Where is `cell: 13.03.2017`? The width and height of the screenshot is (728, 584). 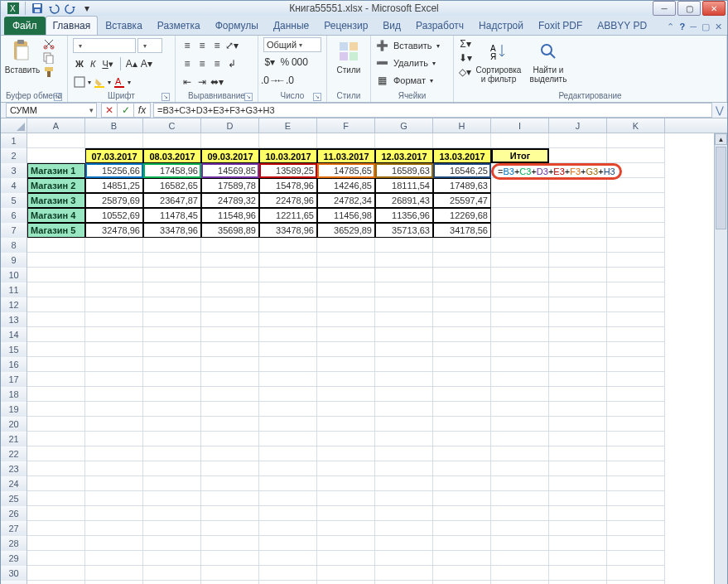
cell: 13.03.2017 is located at coordinates (462, 156).